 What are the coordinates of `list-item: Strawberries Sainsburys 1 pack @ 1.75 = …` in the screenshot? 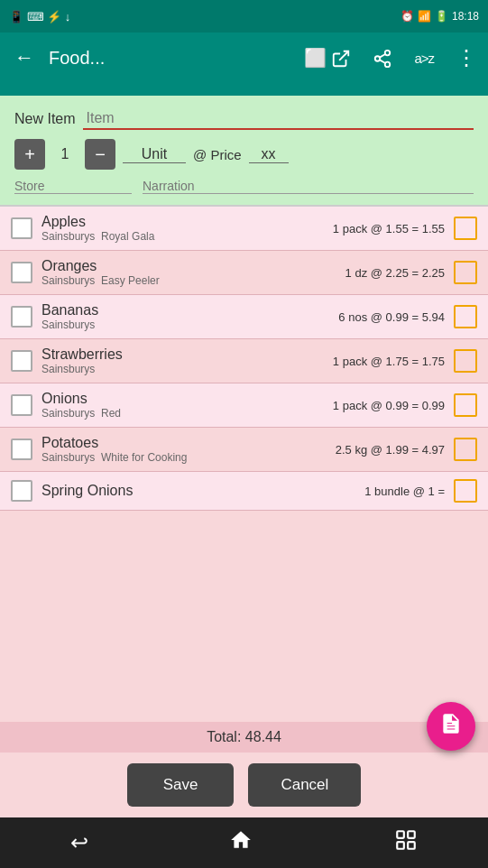 It's located at (244, 361).